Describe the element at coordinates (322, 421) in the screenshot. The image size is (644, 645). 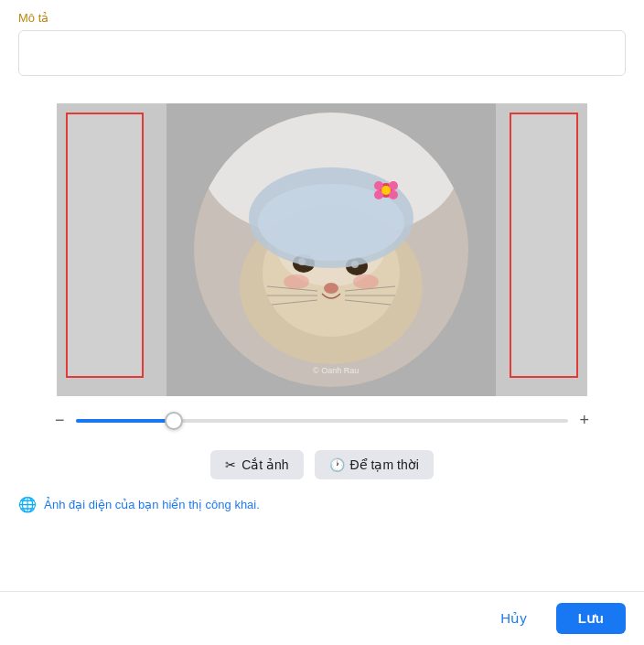
I see `slider-section: − +` at that location.